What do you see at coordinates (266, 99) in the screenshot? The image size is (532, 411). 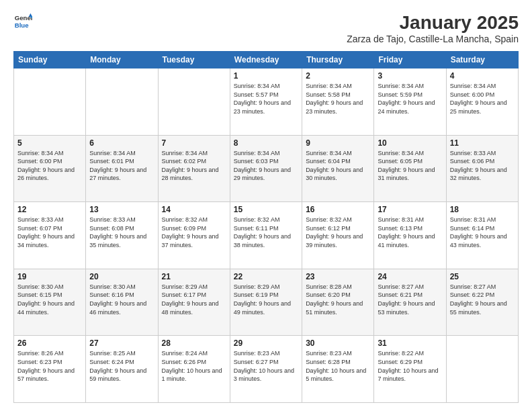 I see `day-info: Sunrise: 8:34 AM Sunset: 5:57 PM Dayligh…` at bounding box center [266, 99].